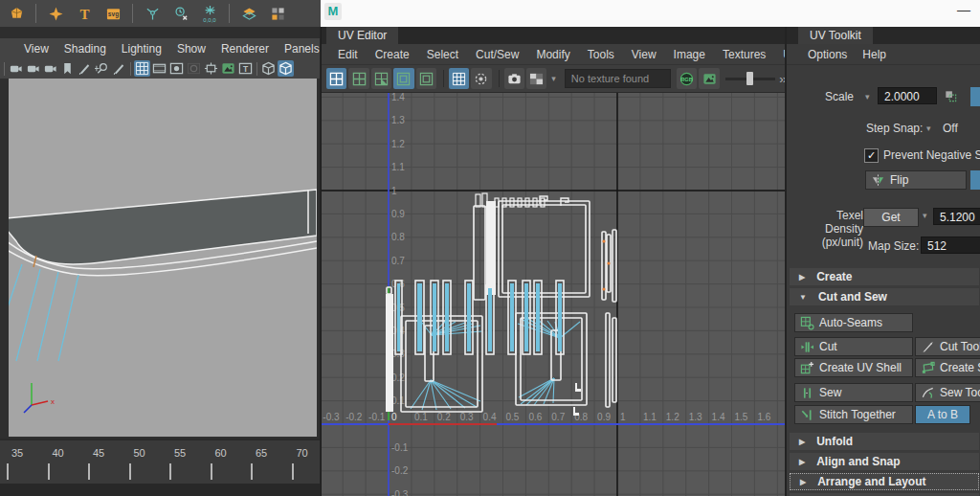  Describe the element at coordinates (884, 462) in the screenshot. I see `section-align-and-snap: ▶Align and Snap` at that location.